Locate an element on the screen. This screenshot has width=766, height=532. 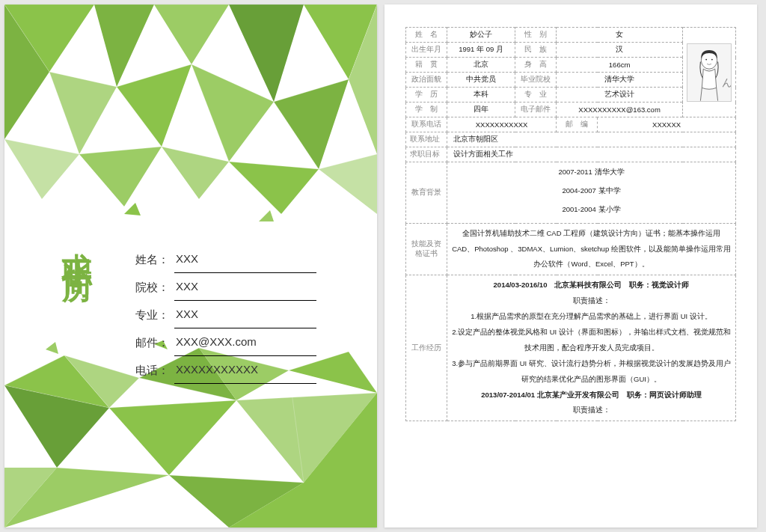
value-birth: 1991 年 09 月 is located at coordinates (482, 50).